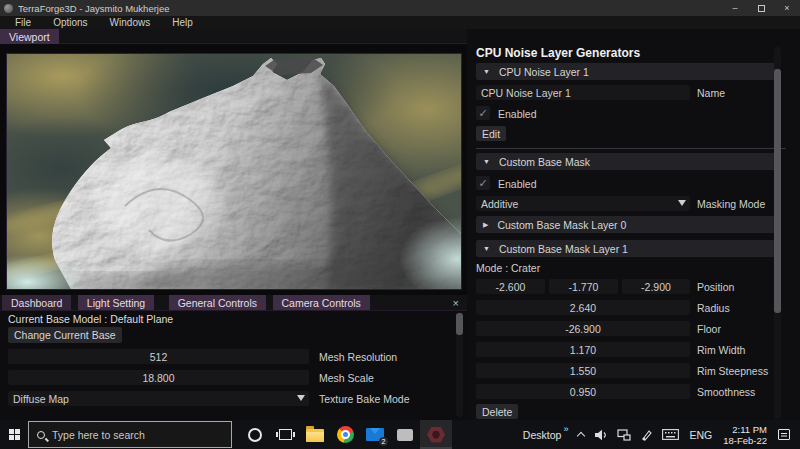 This screenshot has height=449, width=800. Describe the element at coordinates (491, 134) in the screenshot. I see `edit-button: Edit` at that location.